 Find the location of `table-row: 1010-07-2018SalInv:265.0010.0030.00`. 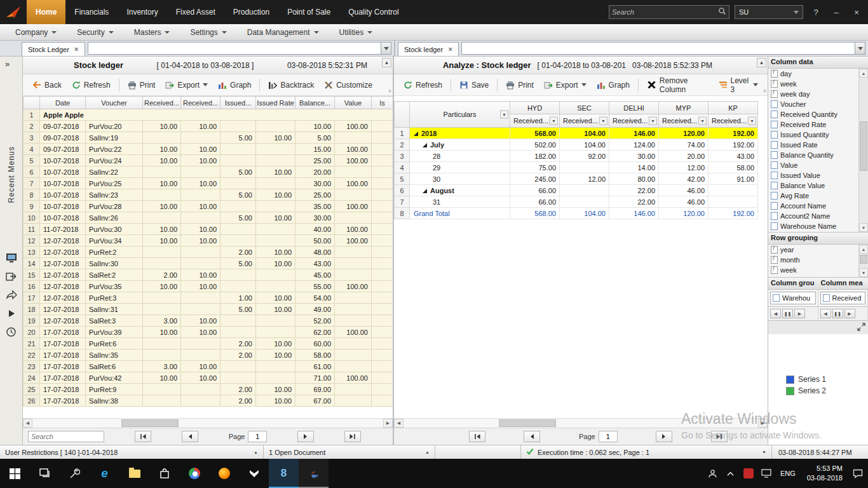

table-row: 1010-07-2018SalInv:265.0010.0030.00 is located at coordinates (208, 218).